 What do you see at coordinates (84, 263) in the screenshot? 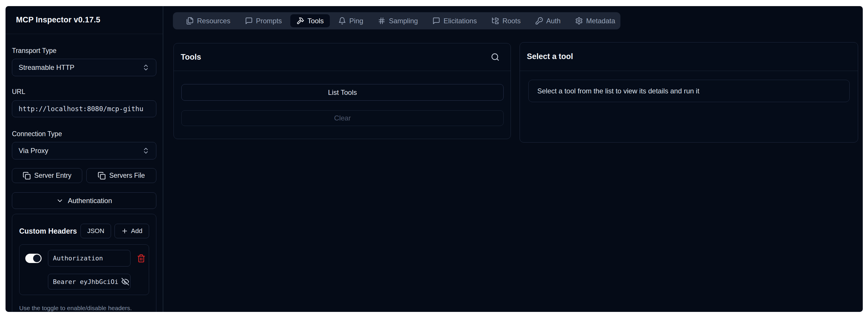
I see `custom-headers-card: Custom Headers JSON Add` at bounding box center [84, 263].